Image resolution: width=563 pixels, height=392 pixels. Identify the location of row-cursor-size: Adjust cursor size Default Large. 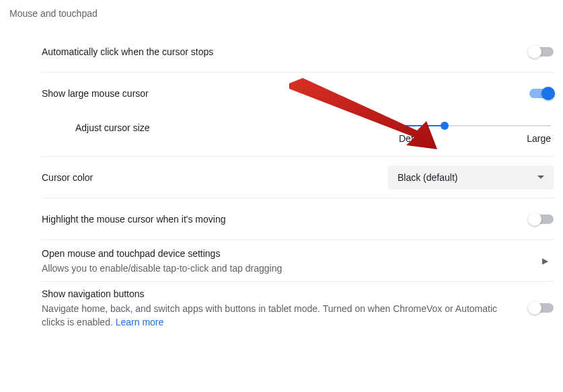
(297, 136).